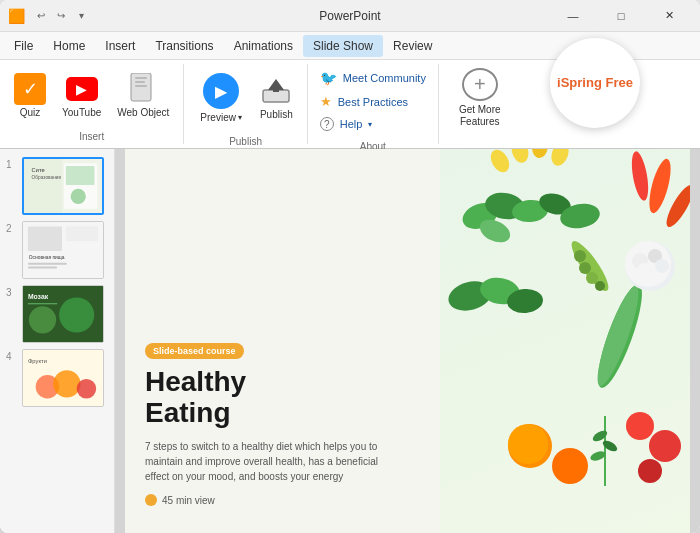 Image resolution: width=700 pixels, height=533 pixels. I want to click on slide-item-4: 4 Фрукти, so click(57, 378).